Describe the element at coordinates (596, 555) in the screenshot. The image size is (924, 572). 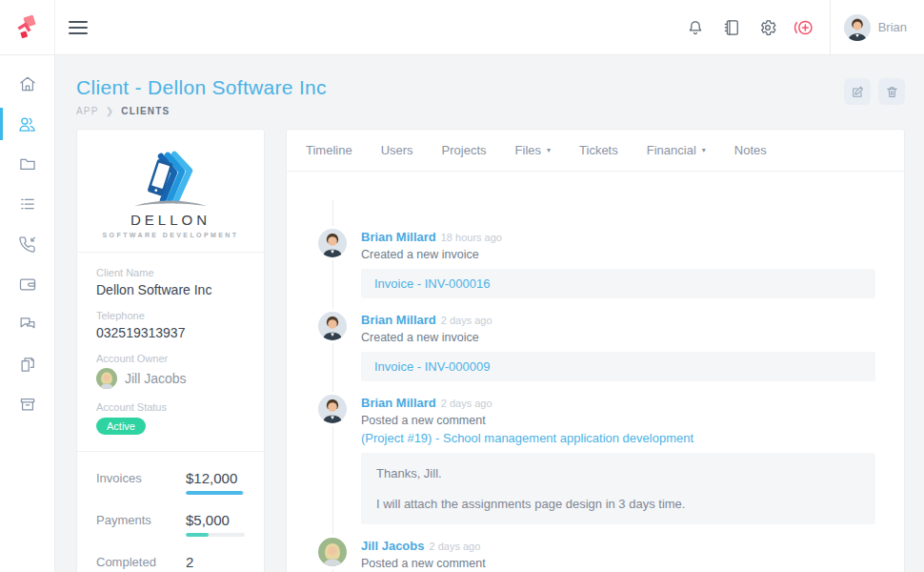
I see `timeline-entry: Jill Jacobs2 days ago Posted a new comme…` at that location.